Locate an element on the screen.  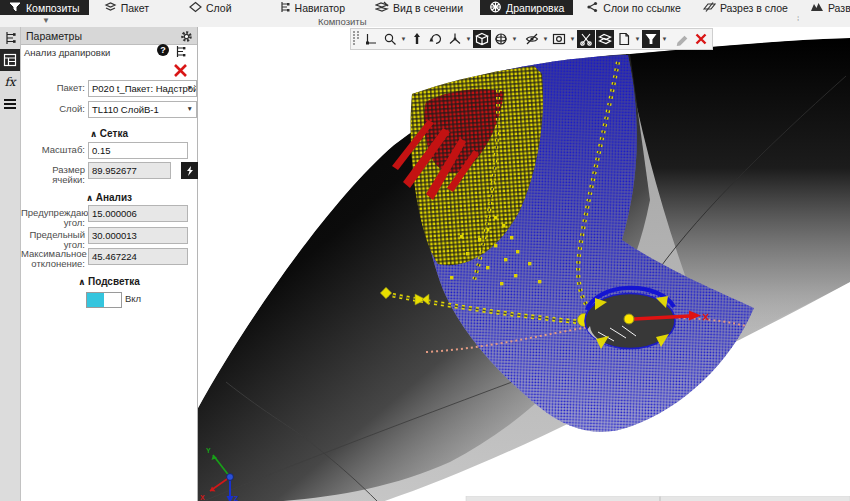
coordinate-corner-icon is located at coordinates (371, 39).